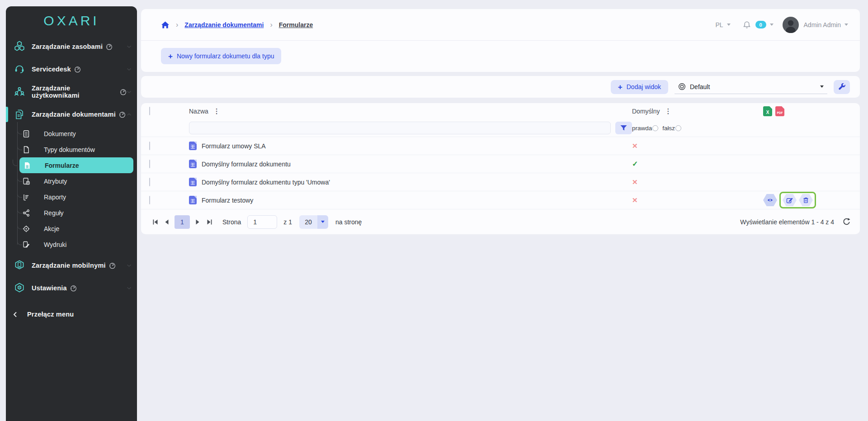  I want to click on page-number-input, so click(262, 222).